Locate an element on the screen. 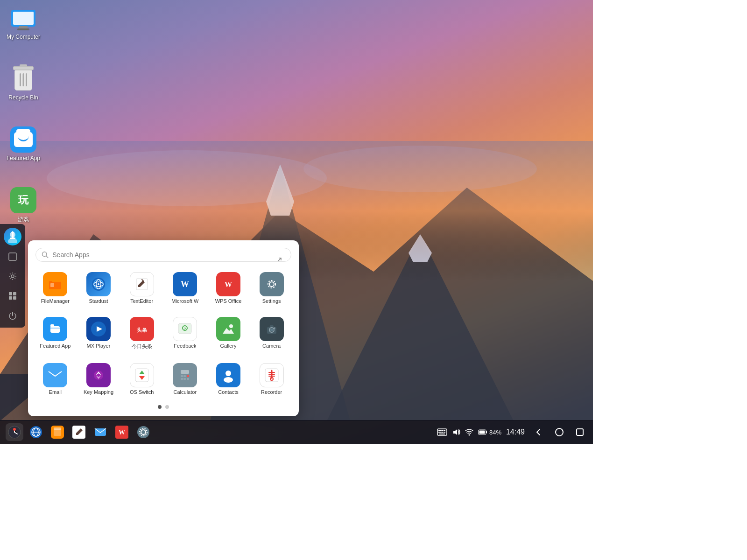  calculator-icon is located at coordinates (185, 375).